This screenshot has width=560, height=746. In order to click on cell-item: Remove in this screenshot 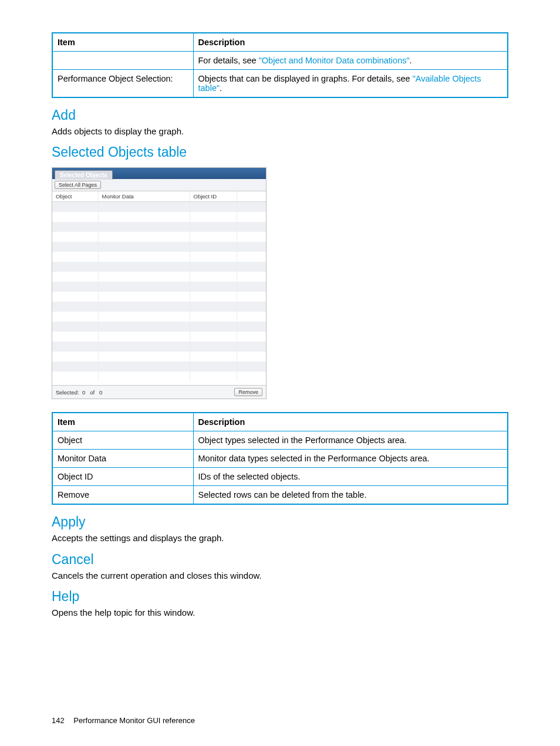, I will do `click(123, 495)`.